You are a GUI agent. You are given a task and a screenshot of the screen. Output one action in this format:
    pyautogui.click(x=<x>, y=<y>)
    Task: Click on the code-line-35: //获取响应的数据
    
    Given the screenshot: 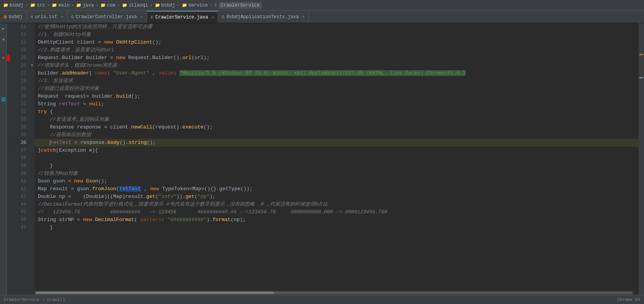 What is the action you would take?
    pyautogui.click(x=337, y=135)
    